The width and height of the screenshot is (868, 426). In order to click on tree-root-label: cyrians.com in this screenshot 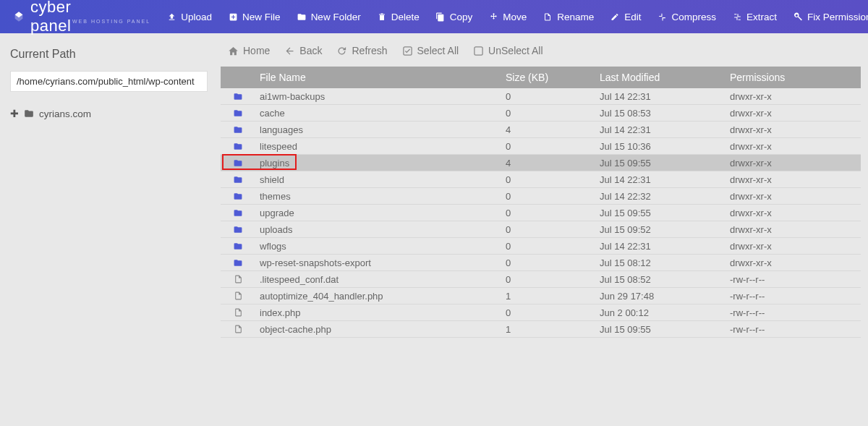, I will do `click(65, 114)`.